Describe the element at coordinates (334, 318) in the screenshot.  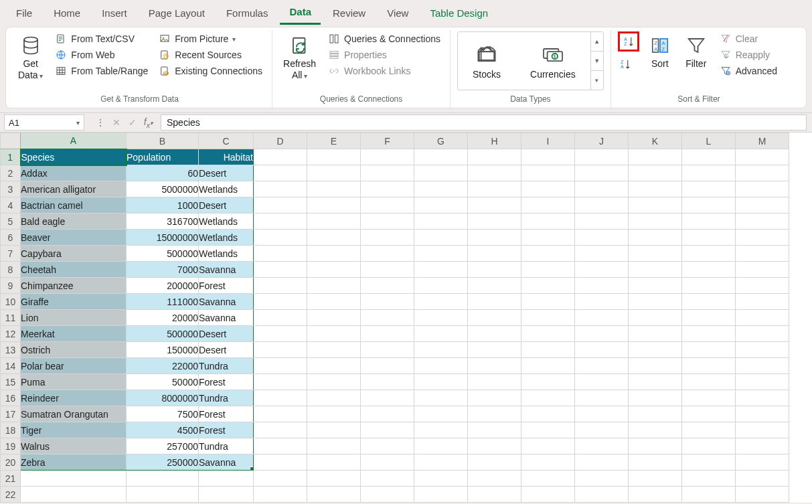
I see `cell-E11` at that location.